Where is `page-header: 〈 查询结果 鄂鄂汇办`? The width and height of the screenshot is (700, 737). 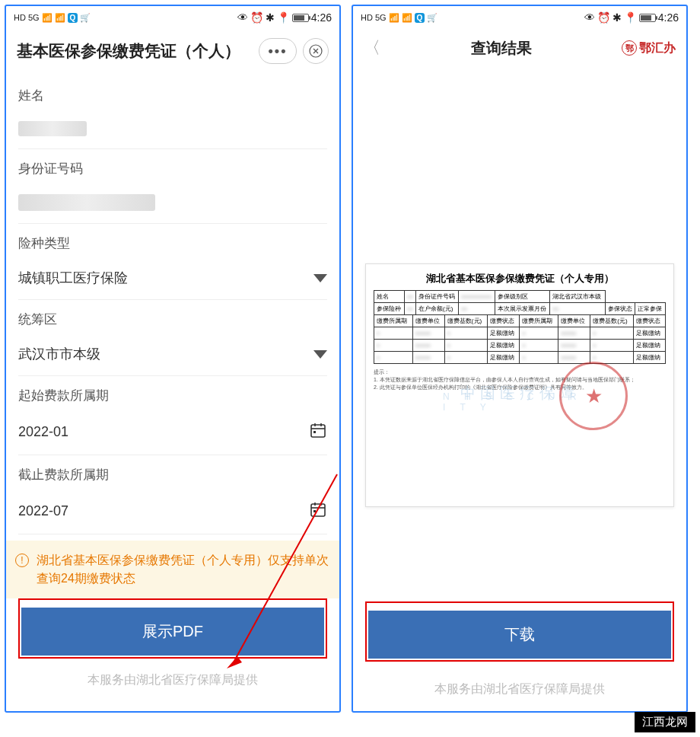 page-header: 〈 查询结果 鄂鄂汇办 is located at coordinates (520, 47).